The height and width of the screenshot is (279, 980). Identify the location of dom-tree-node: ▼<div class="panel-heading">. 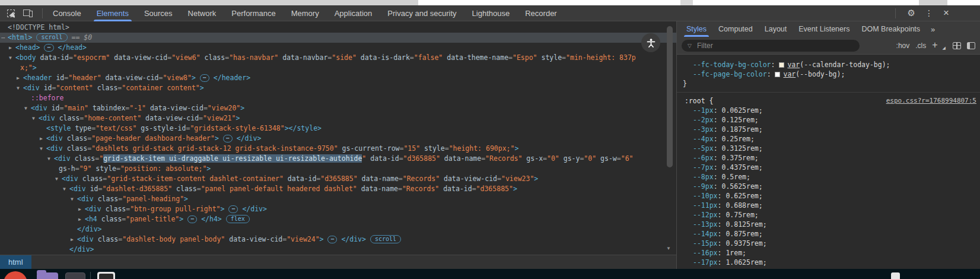
(338, 199).